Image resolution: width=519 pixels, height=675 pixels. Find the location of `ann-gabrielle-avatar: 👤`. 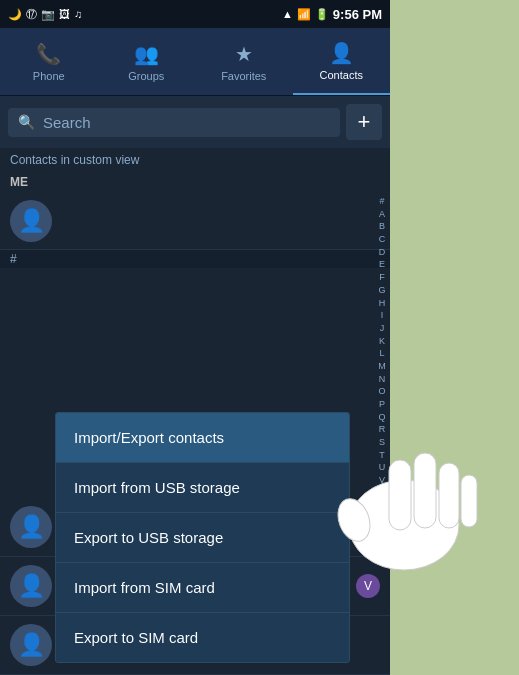

ann-gabrielle-avatar: 👤 is located at coordinates (31, 586).